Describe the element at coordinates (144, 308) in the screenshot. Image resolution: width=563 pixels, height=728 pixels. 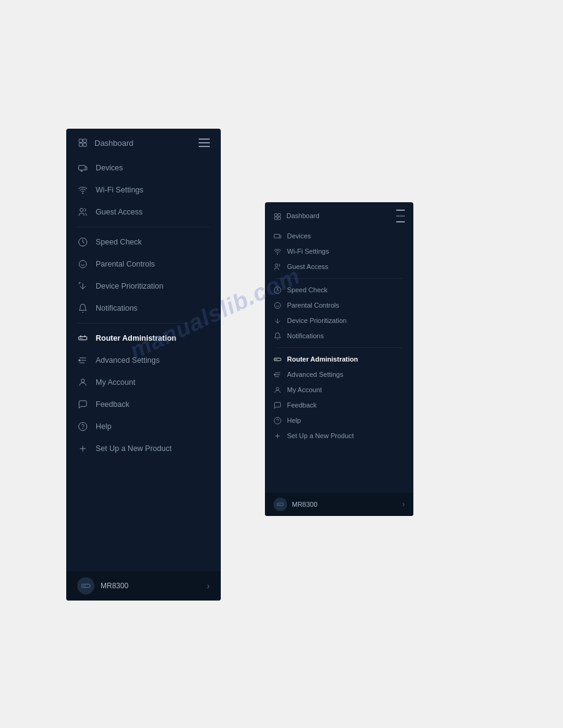
I see `nav-list-large: Devices Wi-Fi Settings Guest Access Spee…` at that location.